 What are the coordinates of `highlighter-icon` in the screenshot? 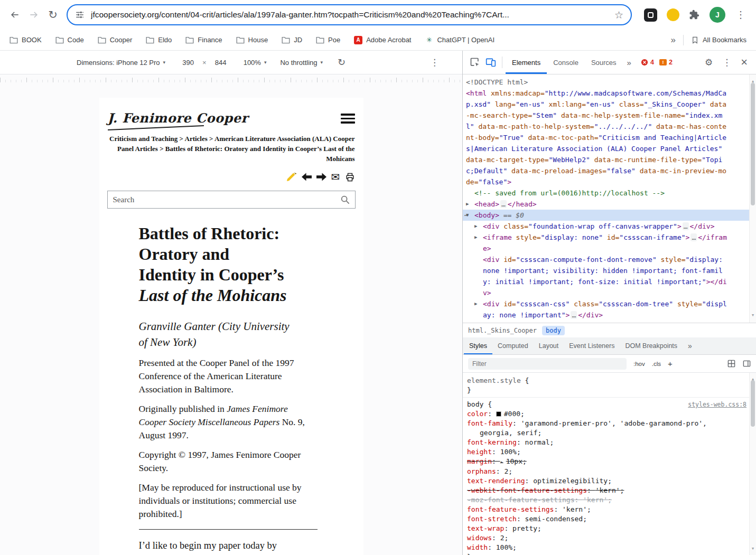 It's located at (292, 177).